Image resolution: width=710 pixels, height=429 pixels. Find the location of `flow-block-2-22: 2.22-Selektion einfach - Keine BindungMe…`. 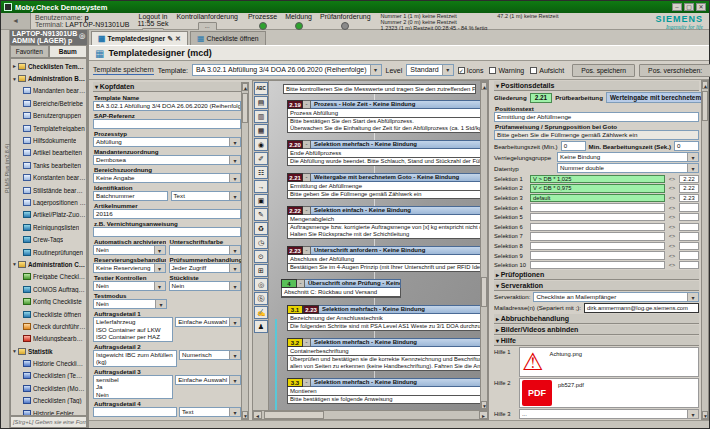

flow-block-2-22: 2.22-Selektion einfach - Keine BindungMe… is located at coordinates (384, 222).